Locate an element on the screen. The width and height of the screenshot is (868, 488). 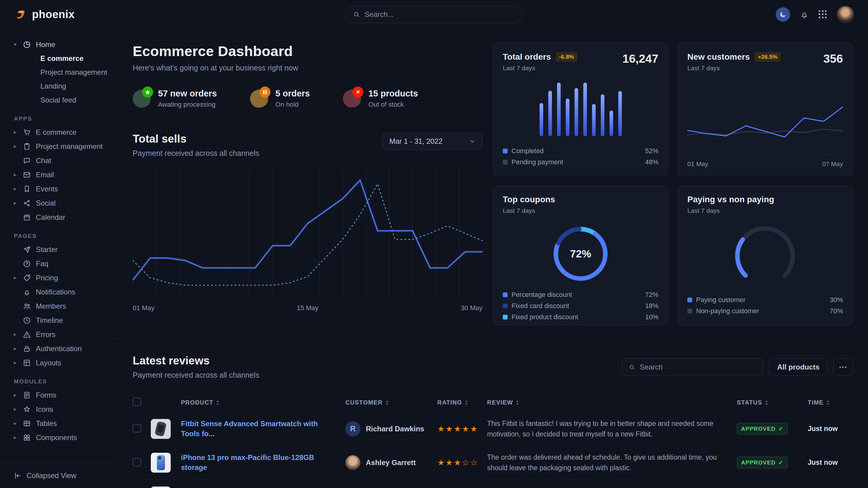
customer-avatar: R is located at coordinates (353, 429).